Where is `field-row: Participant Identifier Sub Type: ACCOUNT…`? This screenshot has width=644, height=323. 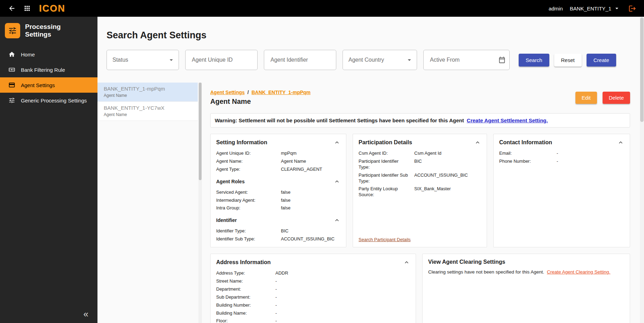 field-row: Participant Identifier Sub Type: ACCOUNT… is located at coordinates (420, 178).